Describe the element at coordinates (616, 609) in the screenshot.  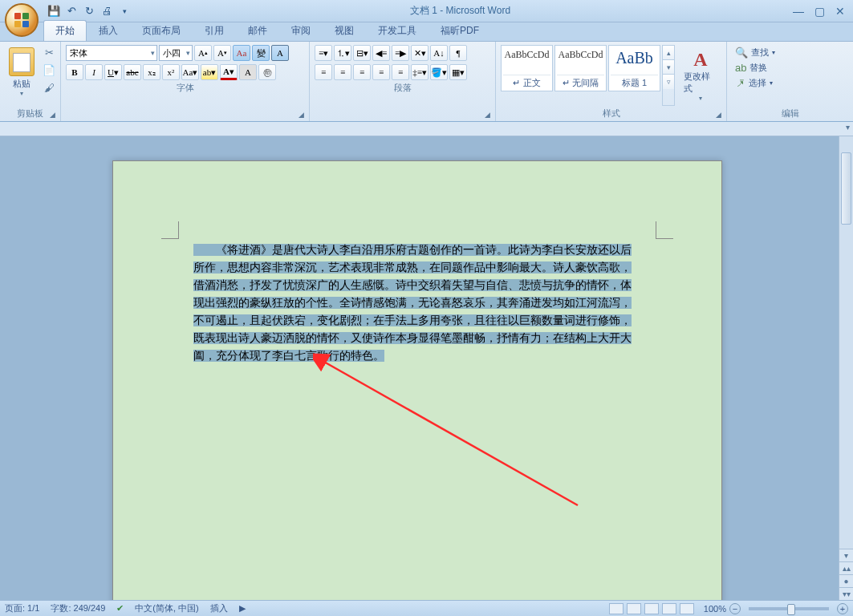
I see `view-print-layout` at that location.